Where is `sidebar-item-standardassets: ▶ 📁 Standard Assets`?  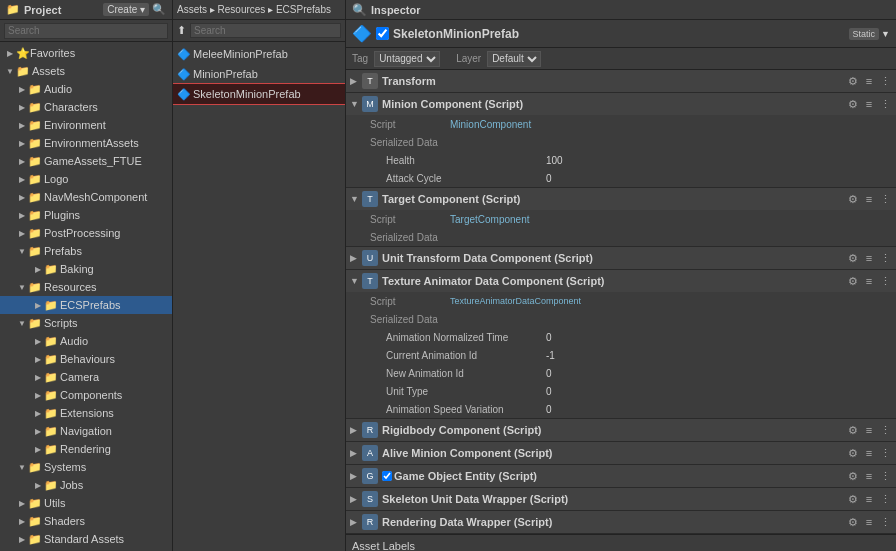
sidebar-item-standardassets: ▶ 📁 Standard Assets is located at coordinates (86, 539).